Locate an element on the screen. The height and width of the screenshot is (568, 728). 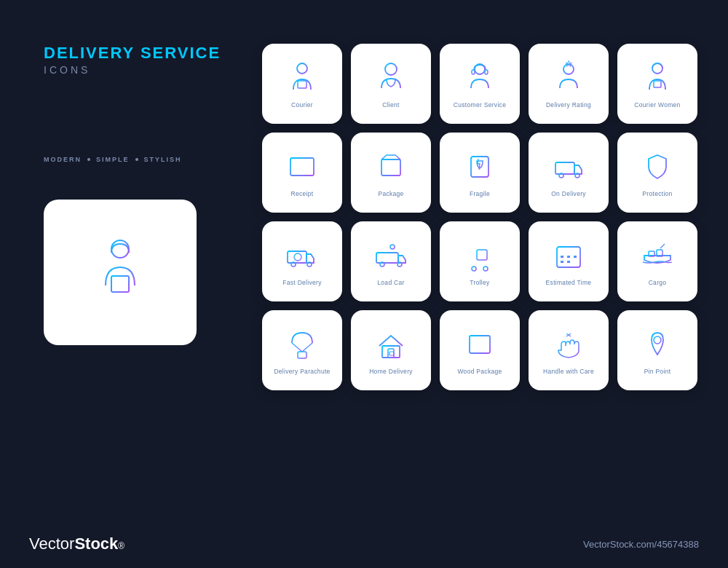
label-delivery-parachute: Delivery Parachute is located at coordinates (301, 371).